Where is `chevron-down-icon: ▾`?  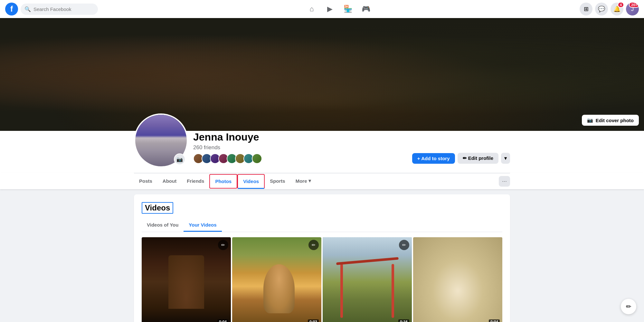 chevron-down-icon: ▾ is located at coordinates (310, 181).